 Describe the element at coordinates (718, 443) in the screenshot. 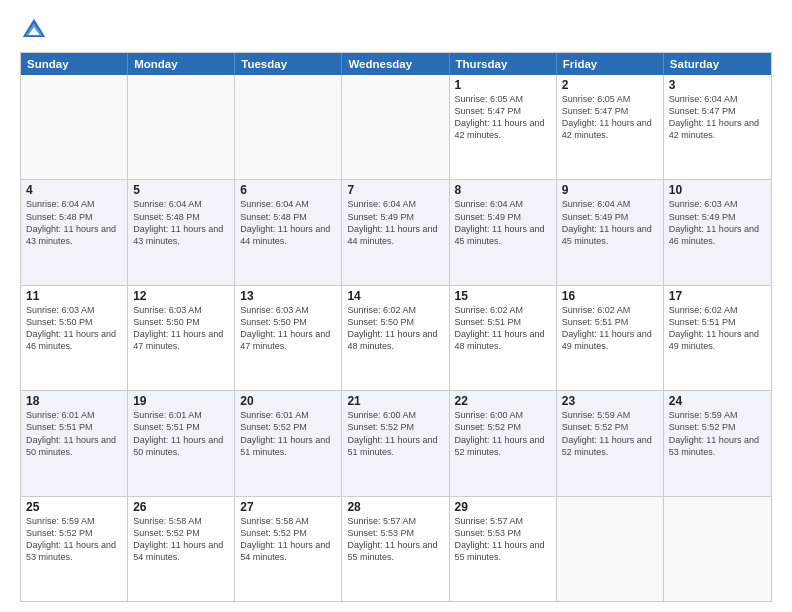

I see `cal-cell: 24Sunrise: 5:59 AM Sunset: 5:52 PM Dayli…` at that location.